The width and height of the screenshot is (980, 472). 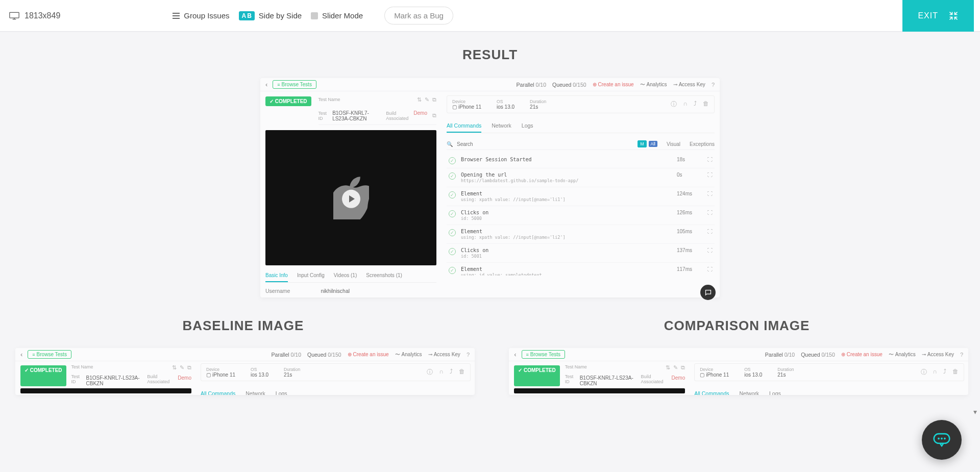 What do you see at coordinates (695, 104) in the screenshot?
I see `share-icon: ⤴` at bounding box center [695, 104].